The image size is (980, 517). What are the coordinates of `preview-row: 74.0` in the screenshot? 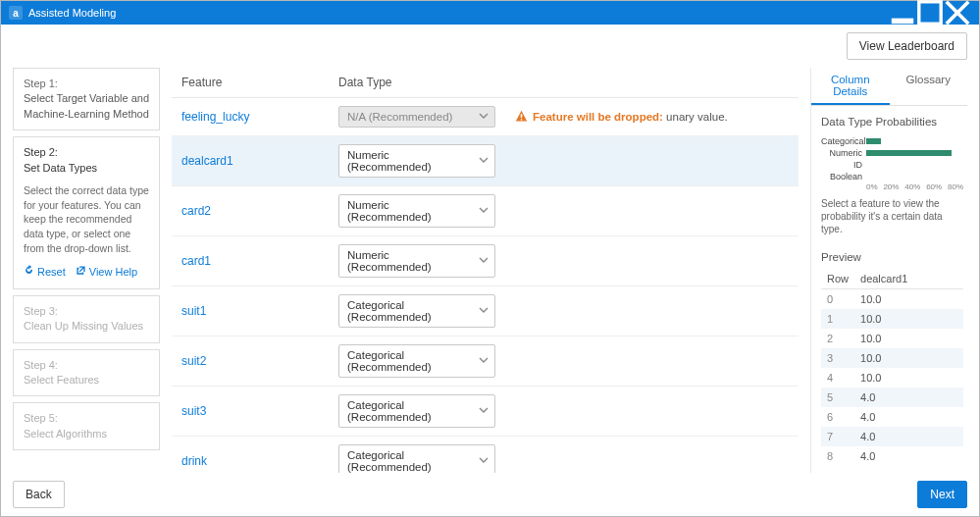 It's located at (893, 437).